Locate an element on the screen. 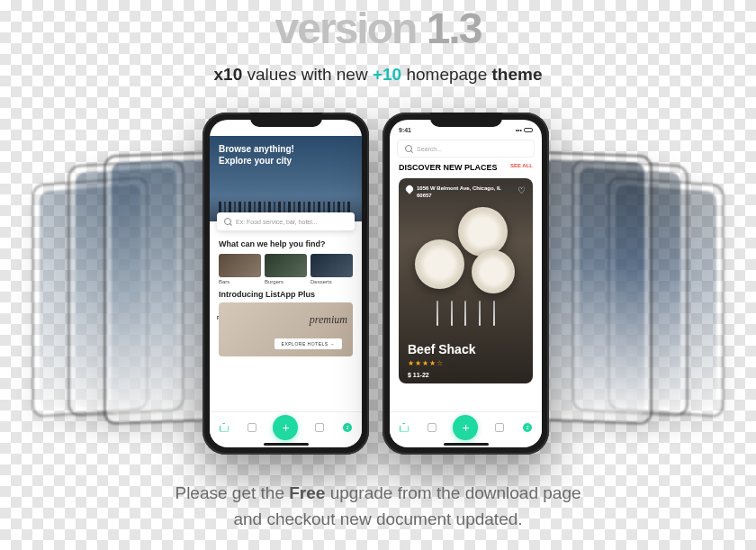 This screenshot has width=756, height=550. heart-icon: ♡ is located at coordinates (522, 191).